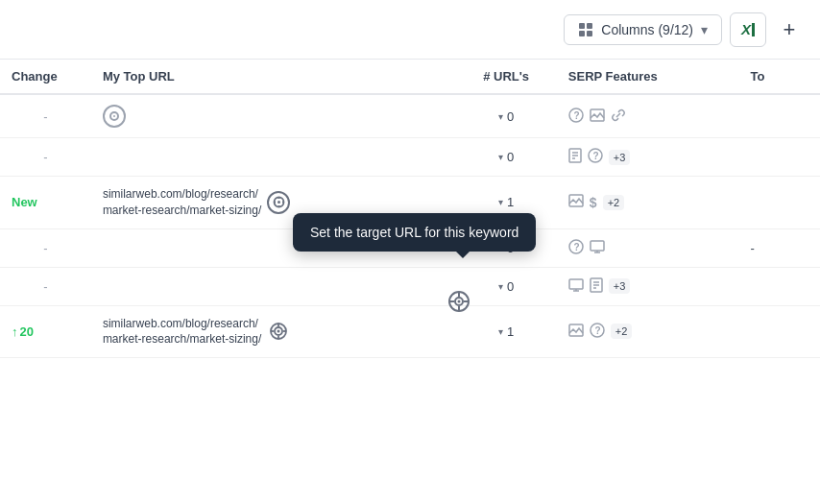 This screenshot has width=820, height=504. Describe the element at coordinates (647, 30) in the screenshot. I see `columns-label: Columns (9/12)` at that location.